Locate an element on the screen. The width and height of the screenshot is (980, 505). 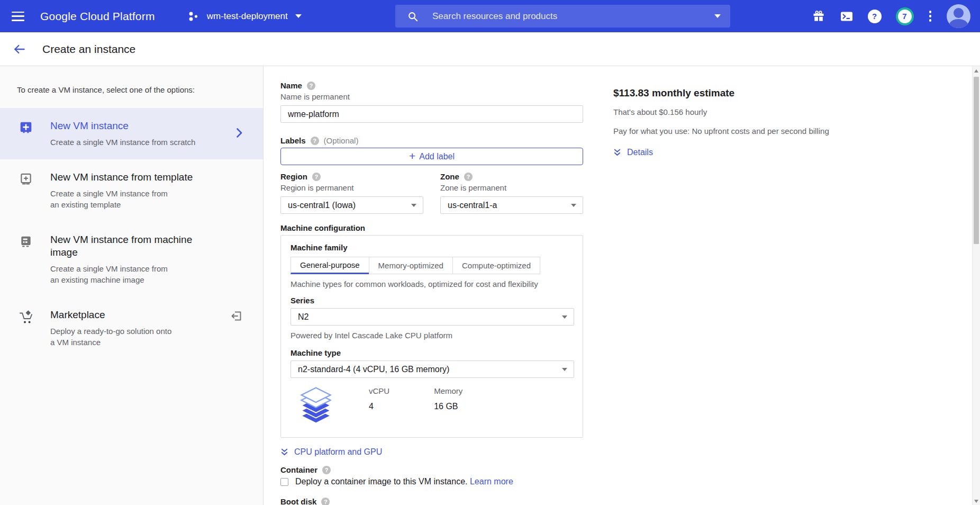
machine-family-label: Machine family is located at coordinates (432, 248).